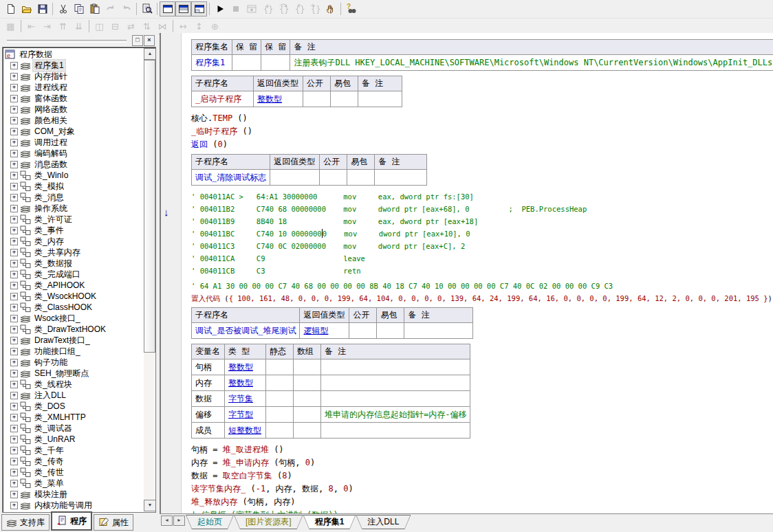  What do you see at coordinates (74, 318) in the screenshot?
I see `tree-item: +Wsock接口_` at bounding box center [74, 318].